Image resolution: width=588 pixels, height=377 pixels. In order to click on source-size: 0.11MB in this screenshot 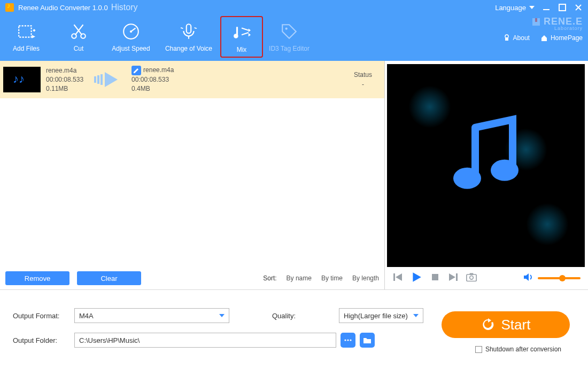, I will do `click(65, 89)`.